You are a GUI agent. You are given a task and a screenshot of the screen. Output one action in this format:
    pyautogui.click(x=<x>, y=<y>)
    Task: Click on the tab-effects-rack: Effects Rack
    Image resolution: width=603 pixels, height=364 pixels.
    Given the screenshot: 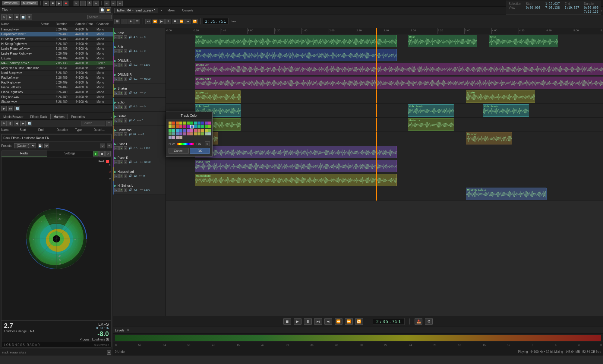 What is the action you would take?
    pyautogui.click(x=39, y=117)
    